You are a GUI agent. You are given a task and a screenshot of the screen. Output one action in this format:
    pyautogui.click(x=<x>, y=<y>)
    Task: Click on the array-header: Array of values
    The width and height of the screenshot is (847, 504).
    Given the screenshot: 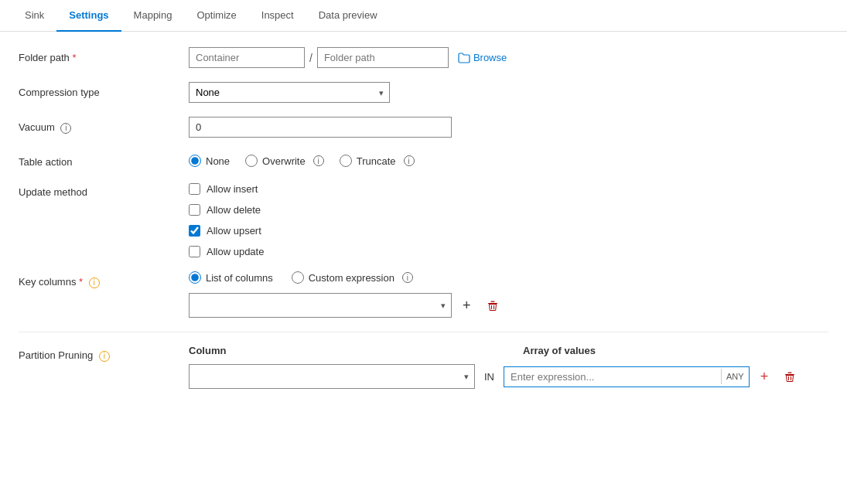 What is the action you would take?
    pyautogui.click(x=559, y=351)
    